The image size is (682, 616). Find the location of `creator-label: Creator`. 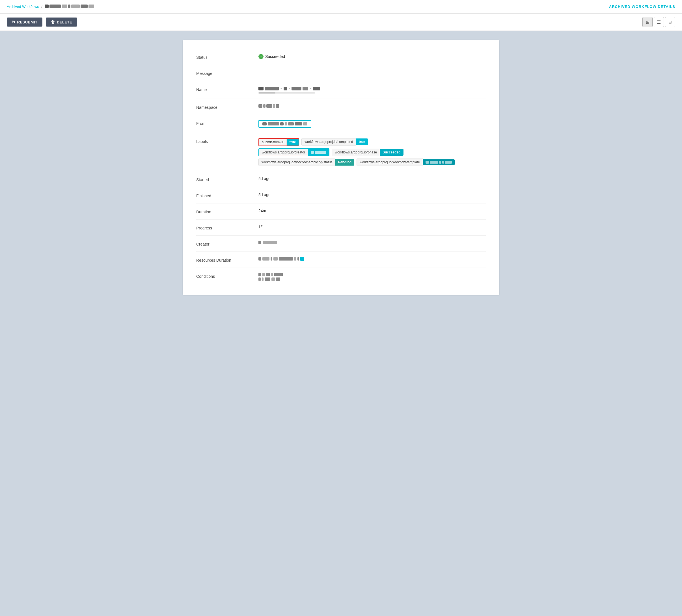

creator-label: Creator is located at coordinates (227, 243).